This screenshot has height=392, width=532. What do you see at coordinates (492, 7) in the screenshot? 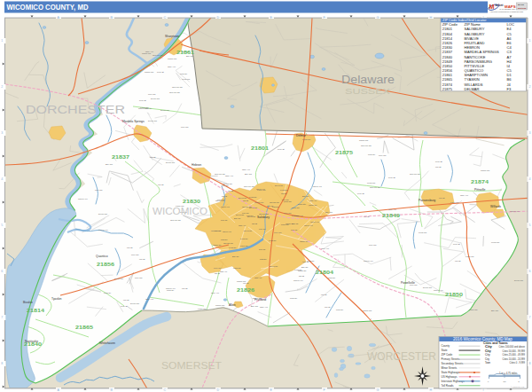
I see `svg-text: M` at bounding box center [492, 7].